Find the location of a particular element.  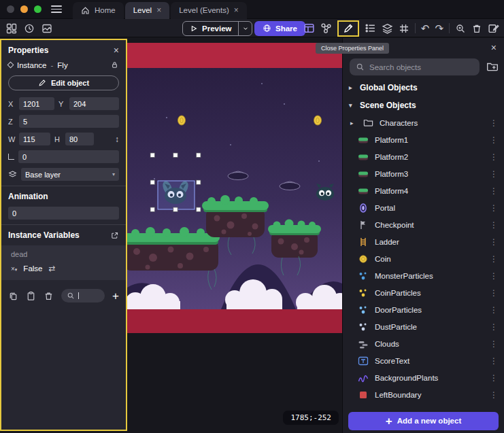

z-input is located at coordinates (69, 121).